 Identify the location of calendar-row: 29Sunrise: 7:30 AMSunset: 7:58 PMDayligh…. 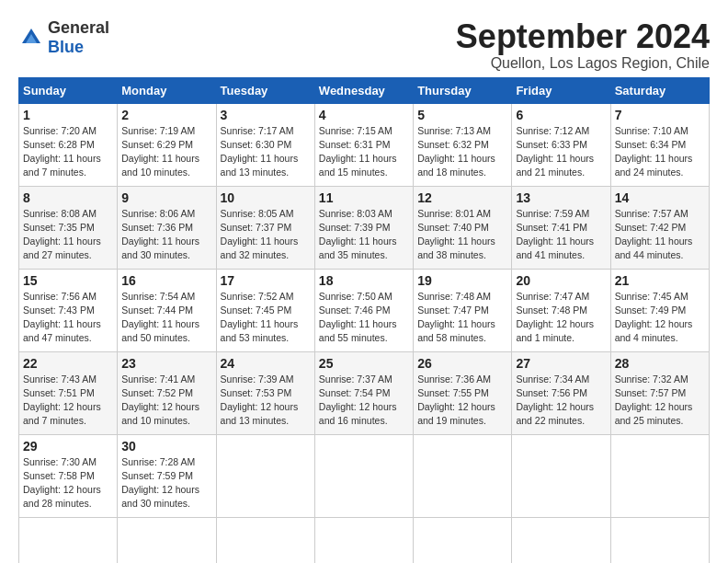
(364, 476).